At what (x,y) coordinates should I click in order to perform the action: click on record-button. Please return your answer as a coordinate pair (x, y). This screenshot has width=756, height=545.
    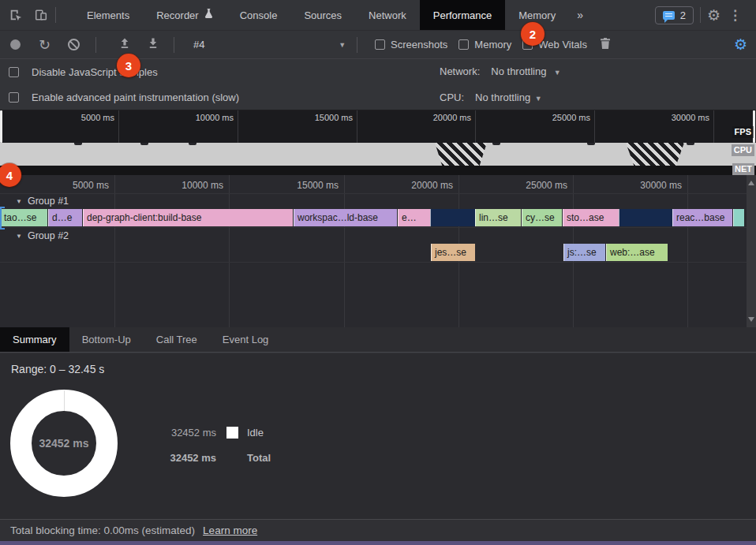
    Looking at the image, I should click on (16, 44).